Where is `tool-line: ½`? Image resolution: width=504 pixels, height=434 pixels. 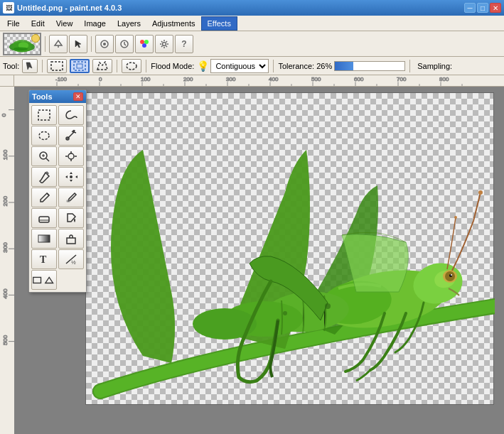 tool-line: ½ is located at coordinates (71, 259).